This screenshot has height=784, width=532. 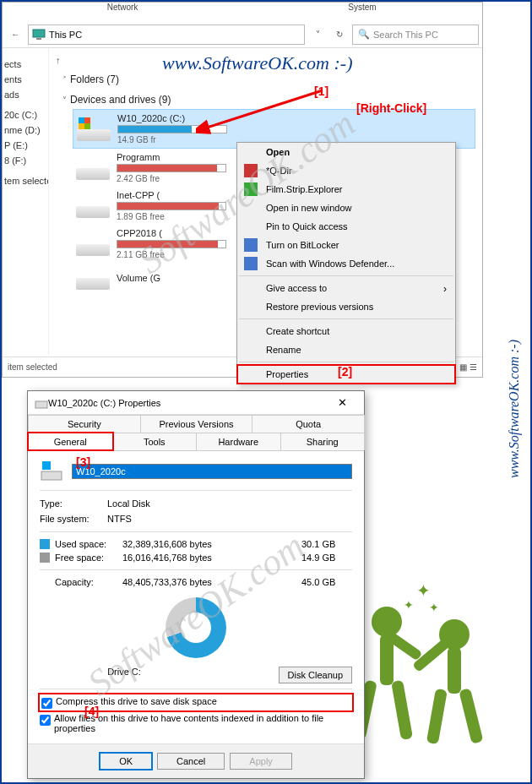 What do you see at coordinates (323, 441) in the screenshot?
I see `tab-sharing: Sharing` at bounding box center [323, 441].